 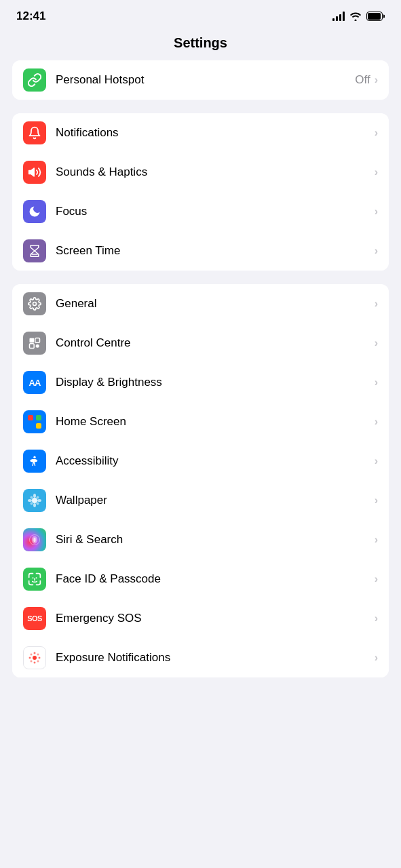 What do you see at coordinates (215, 304) in the screenshot?
I see `general-label: General` at bounding box center [215, 304].